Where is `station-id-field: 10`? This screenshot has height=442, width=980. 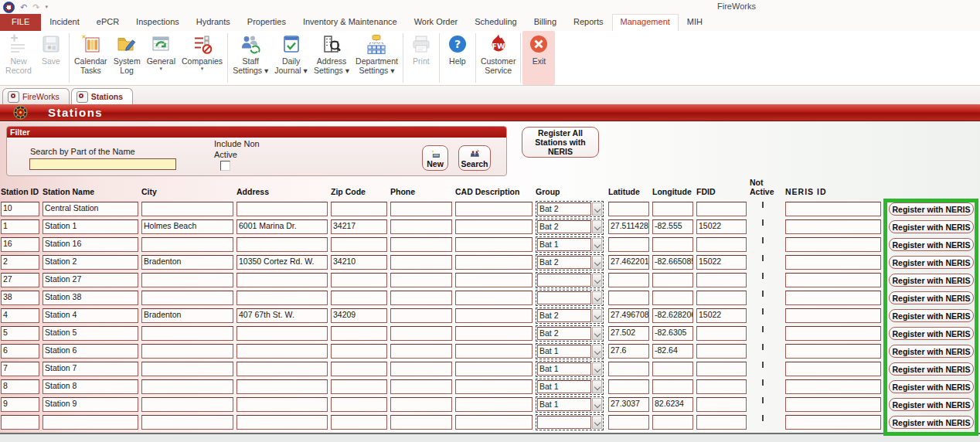 station-id-field: 10 is located at coordinates (20, 209).